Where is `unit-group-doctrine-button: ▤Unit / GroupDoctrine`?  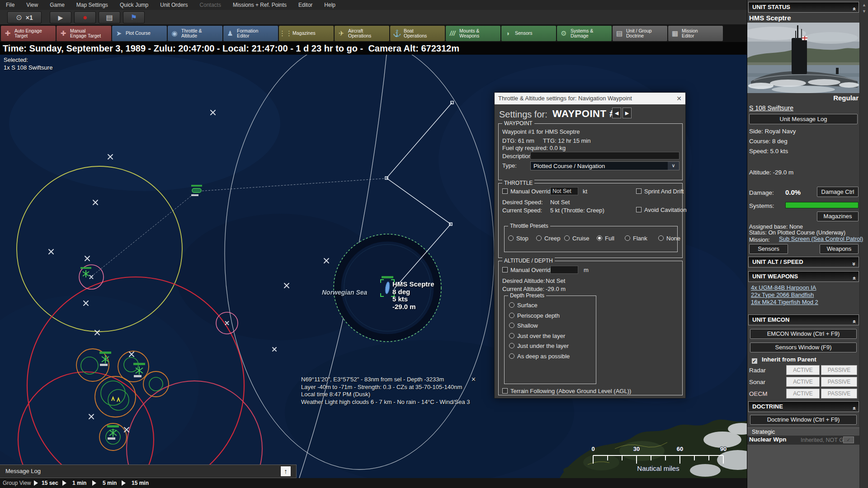 unit-group-doctrine-button: ▤Unit / GroupDoctrine is located at coordinates (640, 33).